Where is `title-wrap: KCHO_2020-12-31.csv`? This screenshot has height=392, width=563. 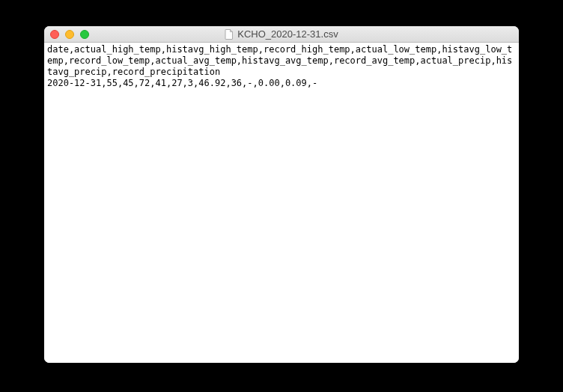 title-wrap: KCHO_2020-12-31.csv is located at coordinates (282, 34).